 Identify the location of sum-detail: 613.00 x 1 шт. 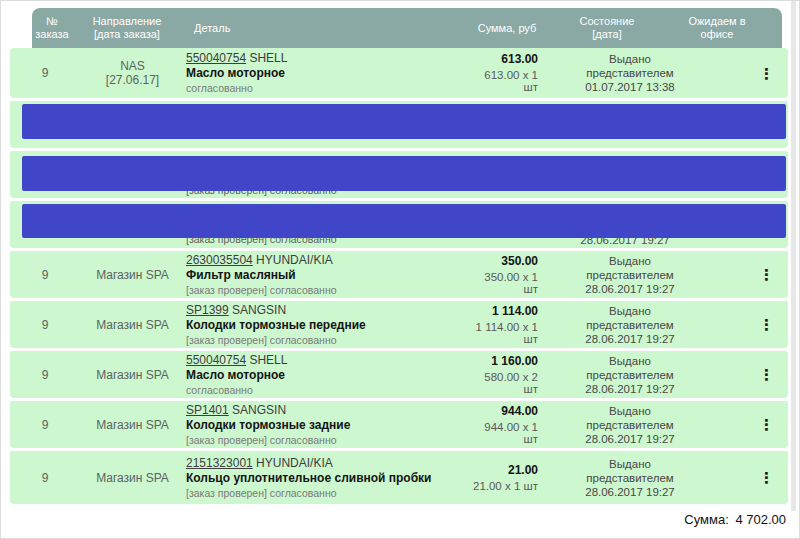
(504, 81).